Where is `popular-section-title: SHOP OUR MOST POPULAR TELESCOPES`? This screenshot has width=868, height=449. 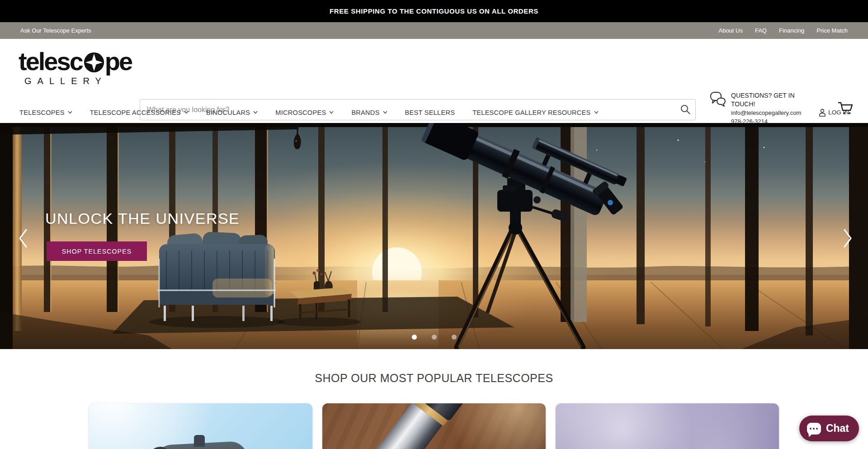 popular-section-title: SHOP OUR MOST POPULAR TELESCOPES is located at coordinates (434, 367).